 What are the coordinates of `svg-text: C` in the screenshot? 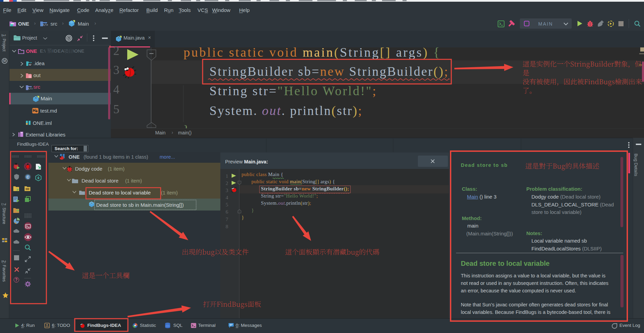 It's located at (28, 177).